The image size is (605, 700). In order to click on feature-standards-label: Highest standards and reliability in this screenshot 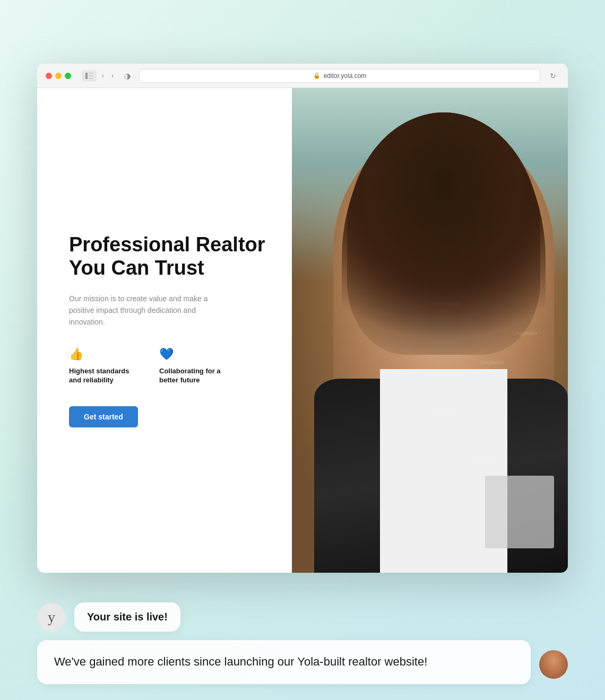, I will do `click(103, 375)`.